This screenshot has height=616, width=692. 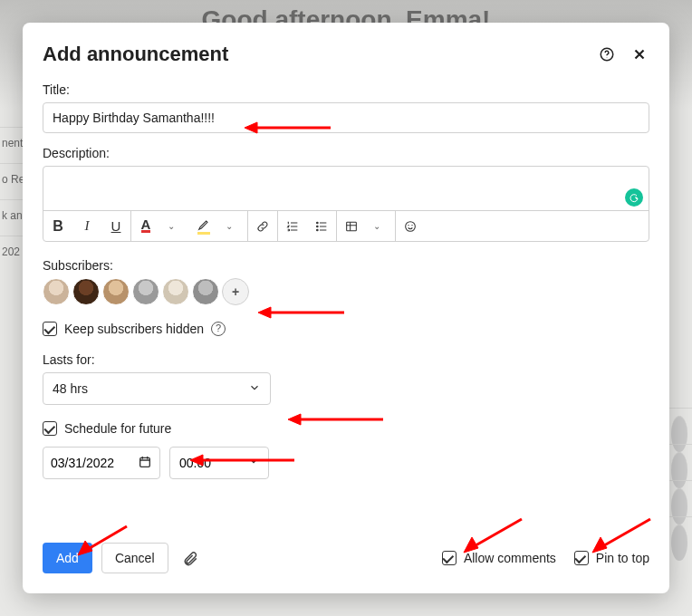 What do you see at coordinates (607, 54) in the screenshot?
I see `help-icon` at bounding box center [607, 54].